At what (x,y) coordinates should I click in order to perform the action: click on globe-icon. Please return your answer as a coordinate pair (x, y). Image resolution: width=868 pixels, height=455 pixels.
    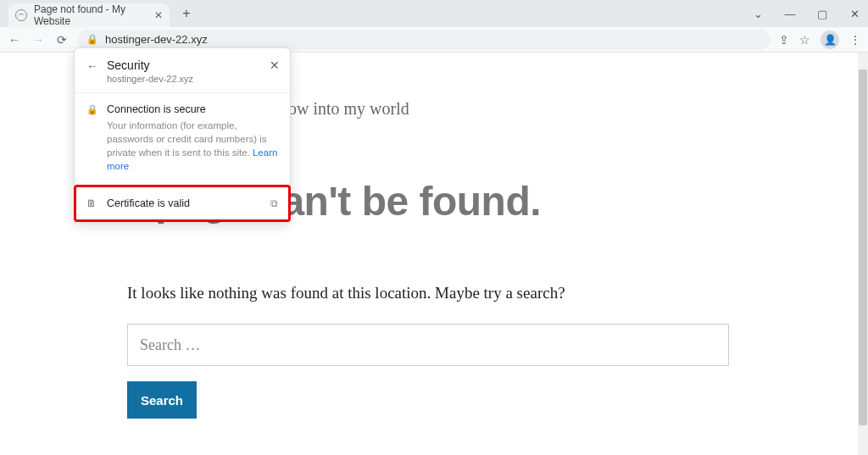
    Looking at the image, I should click on (21, 15).